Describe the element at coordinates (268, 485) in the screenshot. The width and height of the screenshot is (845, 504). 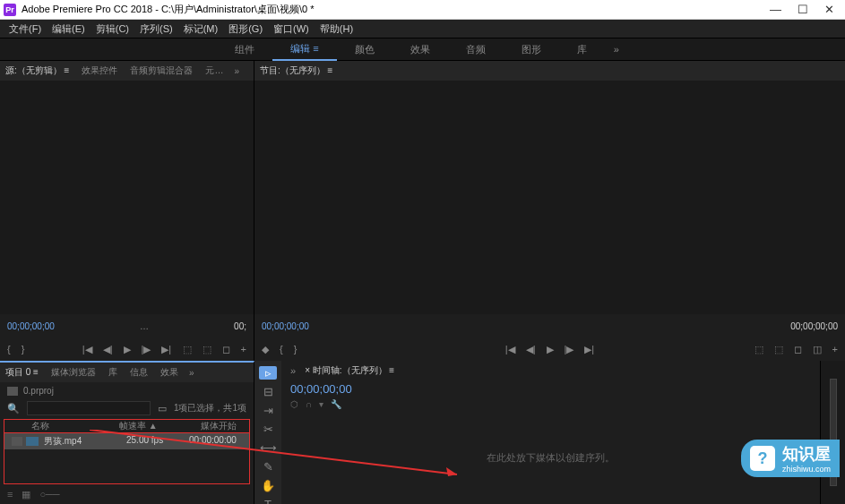
I see `hand-tool-icon: ✋` at that location.